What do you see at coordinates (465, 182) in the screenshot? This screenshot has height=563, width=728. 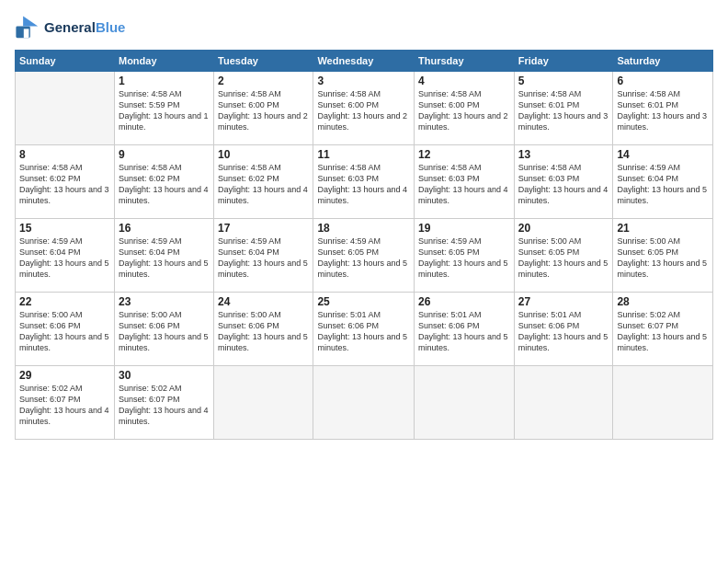 I see `day-cell: 12 Sunrise: 4:58 AM Sunset: 6:03 PM Dayl…` at bounding box center [465, 182].